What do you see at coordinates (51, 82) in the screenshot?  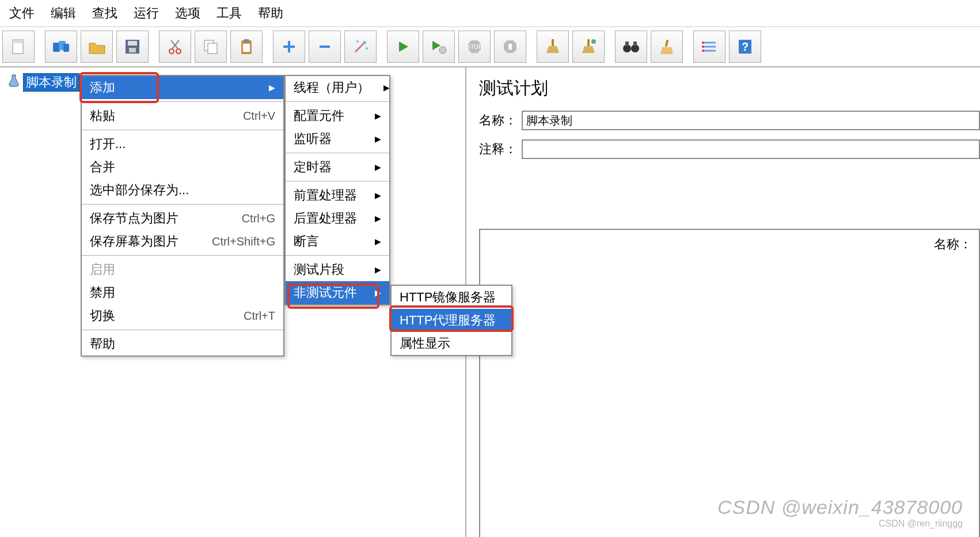 I see `tree-root-label: 脚本录制` at bounding box center [51, 82].